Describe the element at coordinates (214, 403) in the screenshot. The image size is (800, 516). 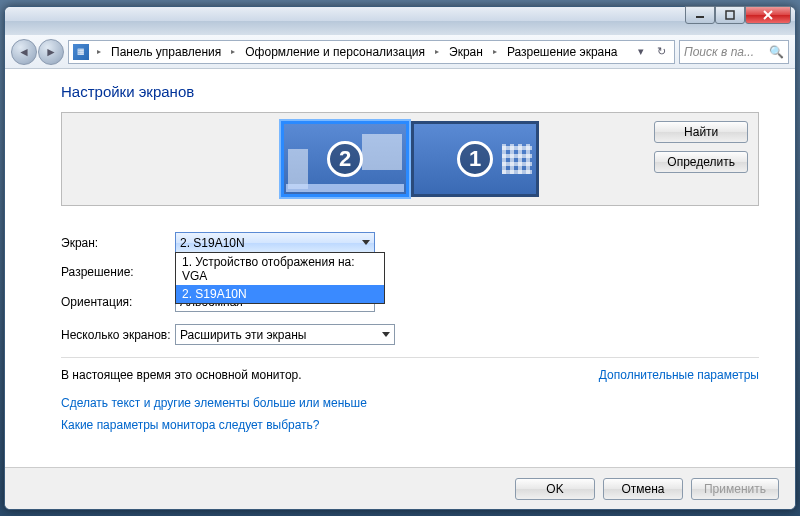
I see `text-size-link: Сделать текст и другие элементы больше и…` at that location.